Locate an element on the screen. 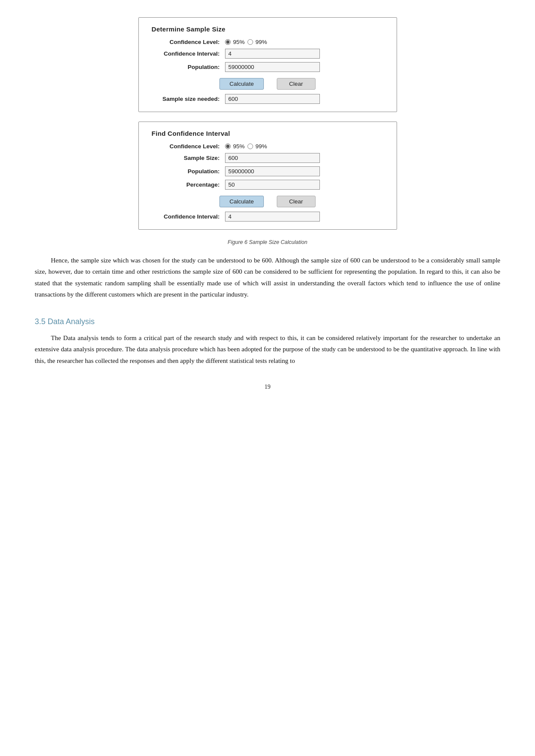 This screenshot has width=535, height=756. panel2-confidence-level-radio: 95% 99% is located at coordinates (246, 147).